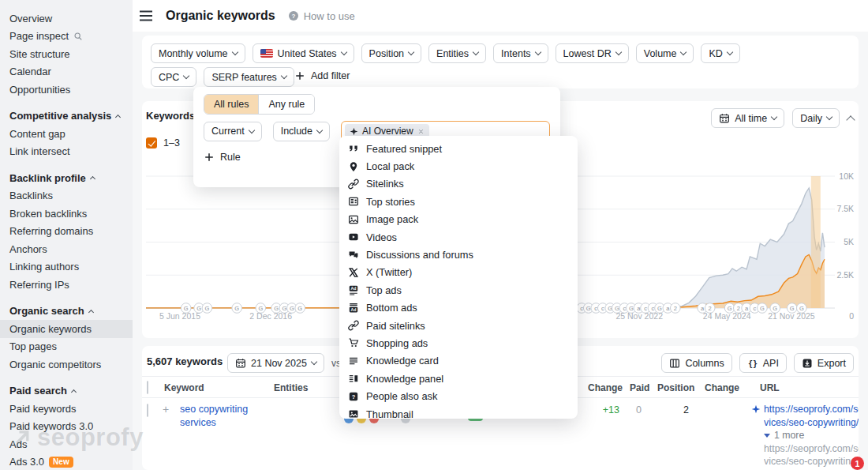 This screenshot has width=868, height=470. Describe the element at coordinates (458, 166) in the screenshot. I see `serp-feature-option-local-pack: Local pack` at that location.